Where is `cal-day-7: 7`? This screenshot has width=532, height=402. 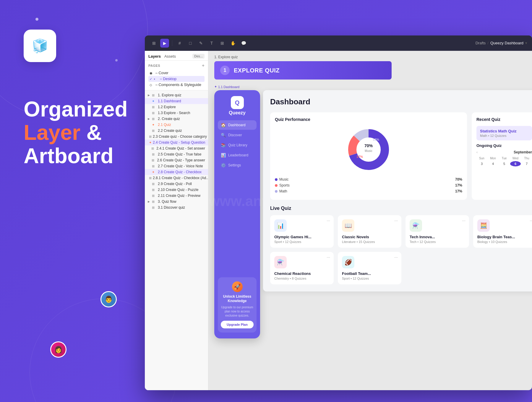 cal-day-7: 7 is located at coordinates (527, 164).